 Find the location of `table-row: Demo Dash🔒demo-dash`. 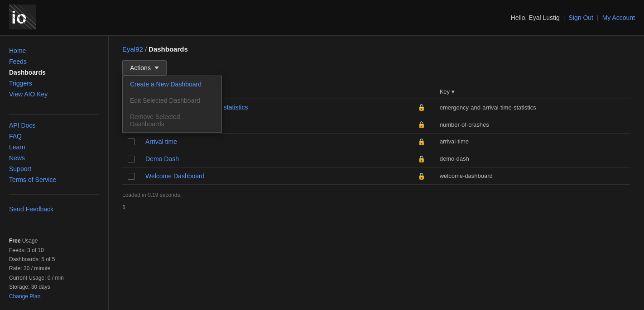

table-row: Demo Dash🔒demo-dash is located at coordinates (376, 159).